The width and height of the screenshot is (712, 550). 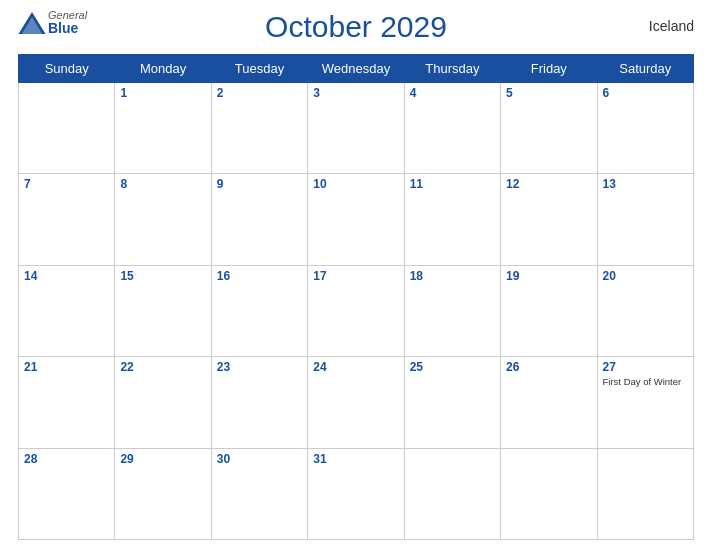 What do you see at coordinates (124, 93) in the screenshot?
I see `day-number: 1` at bounding box center [124, 93].